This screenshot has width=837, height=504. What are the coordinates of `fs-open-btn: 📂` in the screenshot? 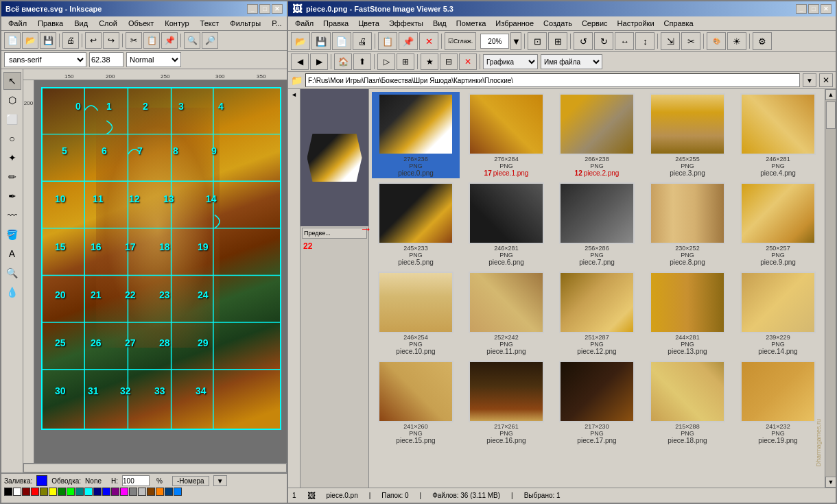 It's located at (300, 41).